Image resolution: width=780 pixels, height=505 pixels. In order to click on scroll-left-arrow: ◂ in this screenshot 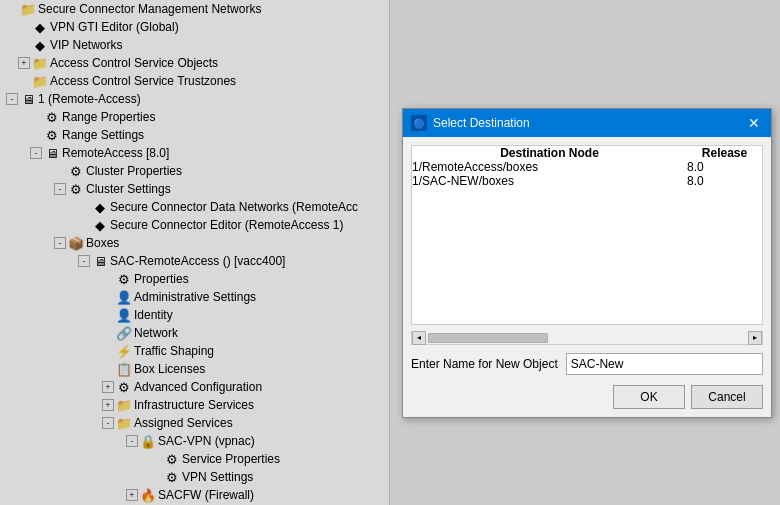, I will do `click(419, 338)`.